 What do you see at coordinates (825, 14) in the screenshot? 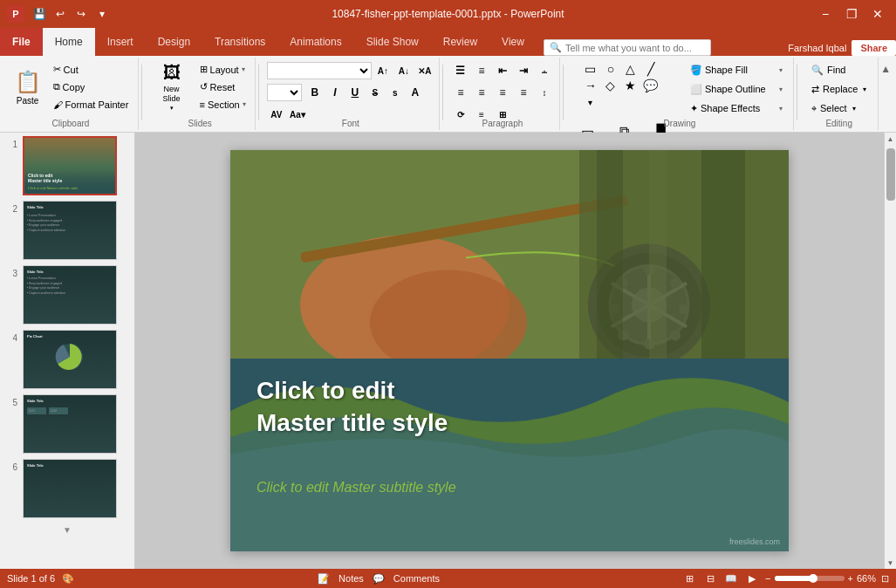
I see `minimize-button: −` at bounding box center [825, 14].